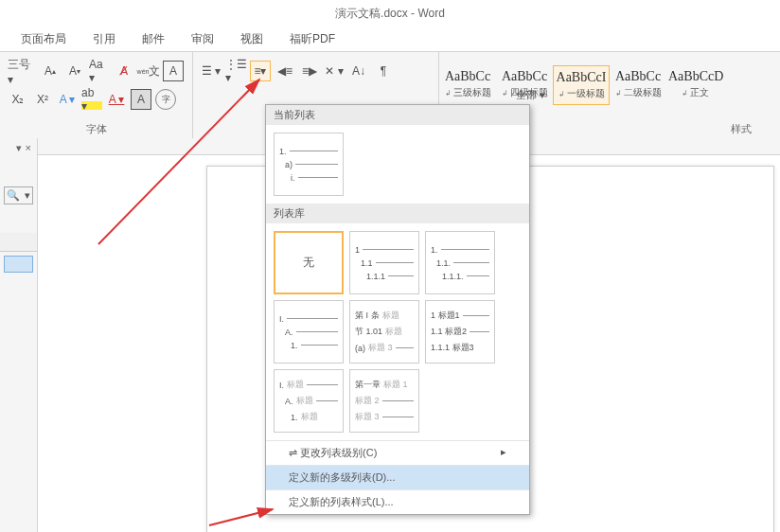 The height and width of the screenshot is (532, 780). What do you see at coordinates (44, 40) in the screenshot?
I see `tab-layout: 页面布局` at bounding box center [44, 40].